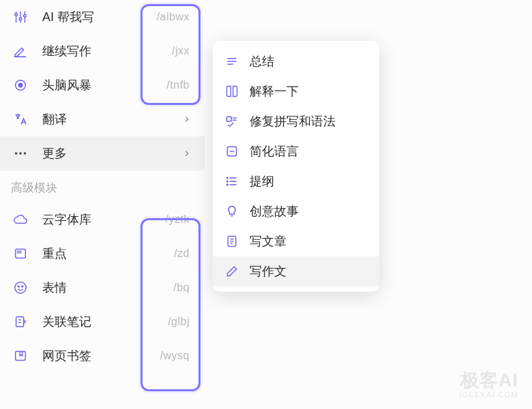 This screenshot has width=532, height=409. What do you see at coordinates (232, 151) in the screenshot?
I see `minus-square-icon` at bounding box center [232, 151].